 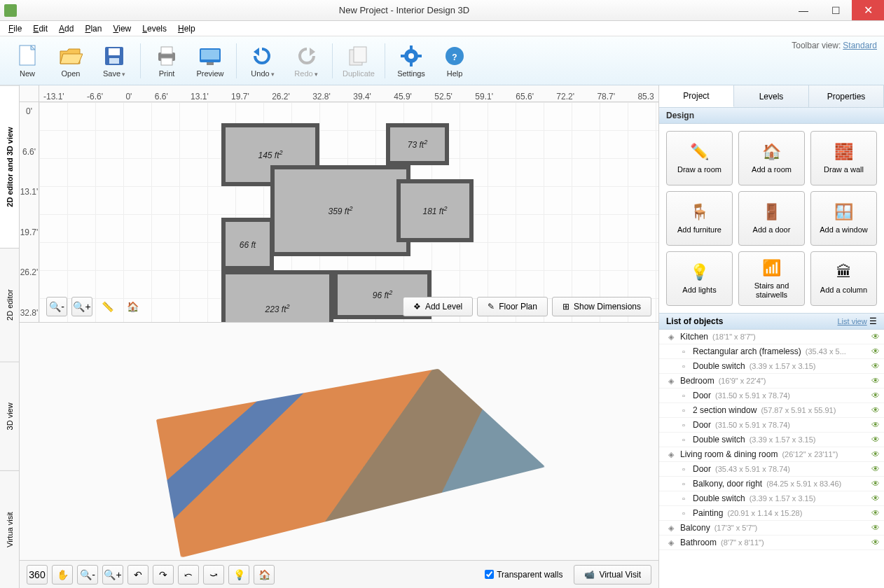 What do you see at coordinates (772, 351) in the screenshot?
I see `list-item: ▫Rectangular arch (frameless) (35.43 x 5…` at bounding box center [772, 351].